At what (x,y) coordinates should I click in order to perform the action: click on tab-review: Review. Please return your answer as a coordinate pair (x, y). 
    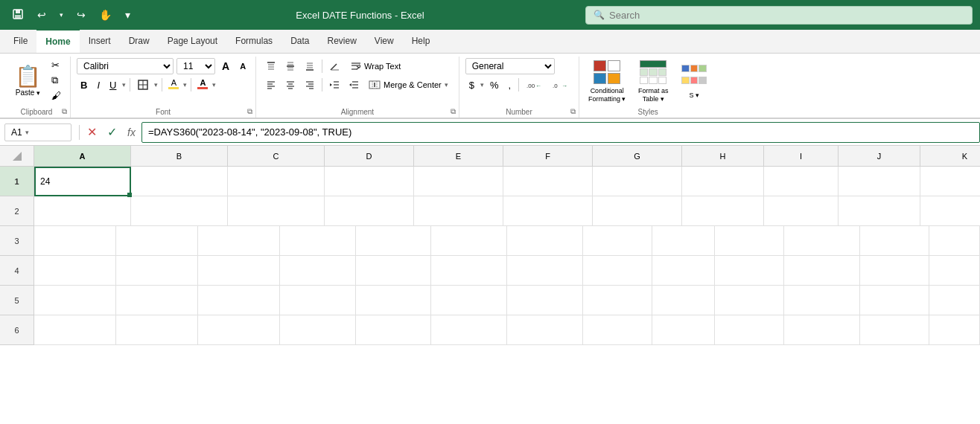
    Looking at the image, I should click on (341, 41).